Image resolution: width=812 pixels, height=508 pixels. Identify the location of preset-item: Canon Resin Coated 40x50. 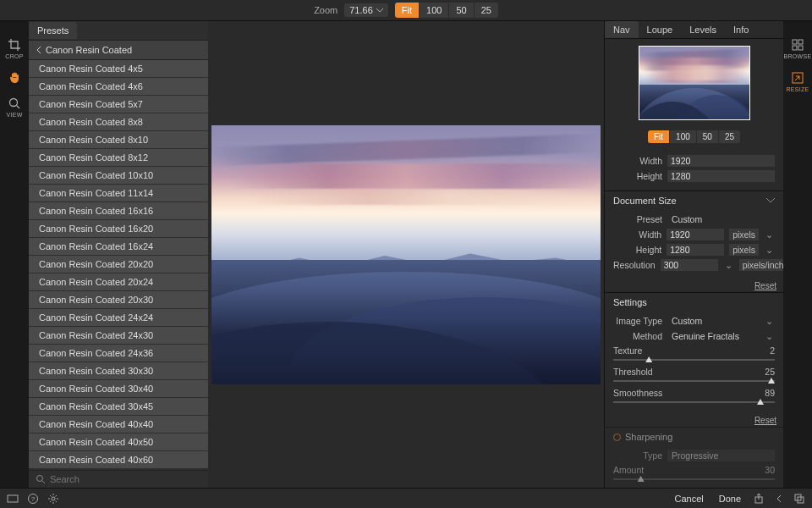
(118, 442).